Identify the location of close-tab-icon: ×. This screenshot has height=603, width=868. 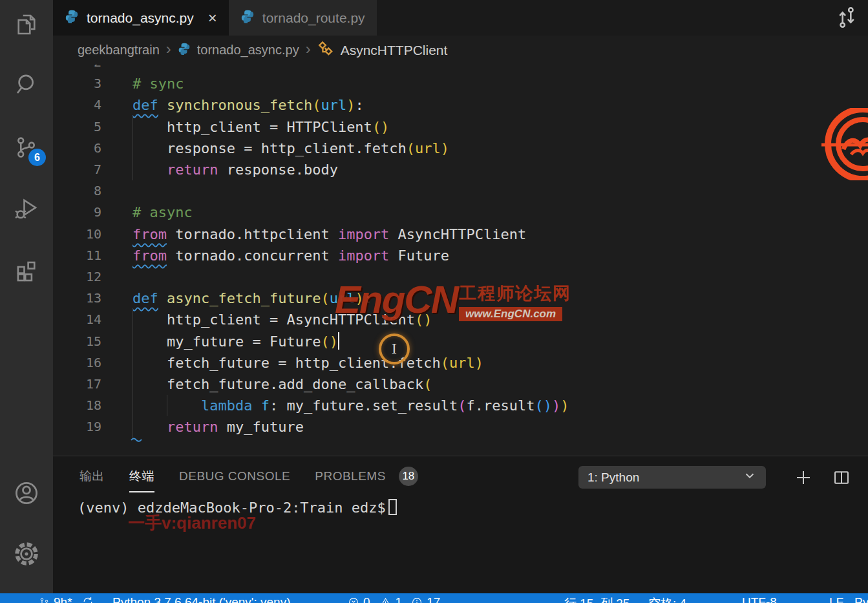
(213, 18).